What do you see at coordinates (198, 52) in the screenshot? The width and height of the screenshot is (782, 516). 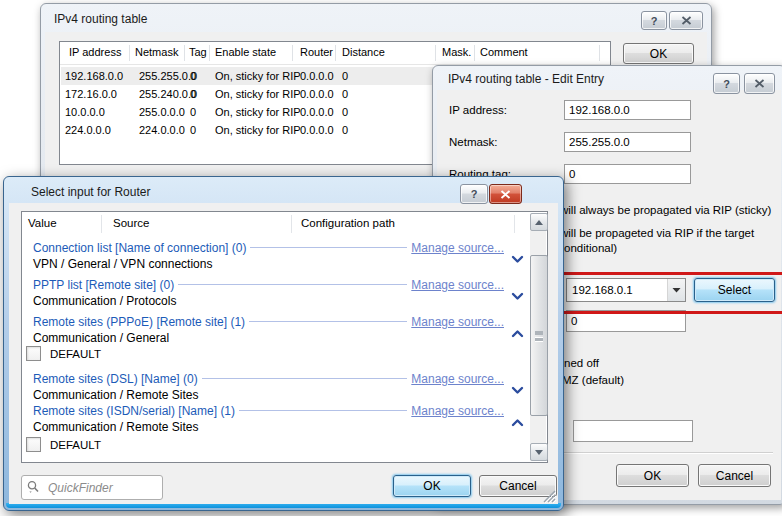 I see `column-header: Tag` at bounding box center [198, 52].